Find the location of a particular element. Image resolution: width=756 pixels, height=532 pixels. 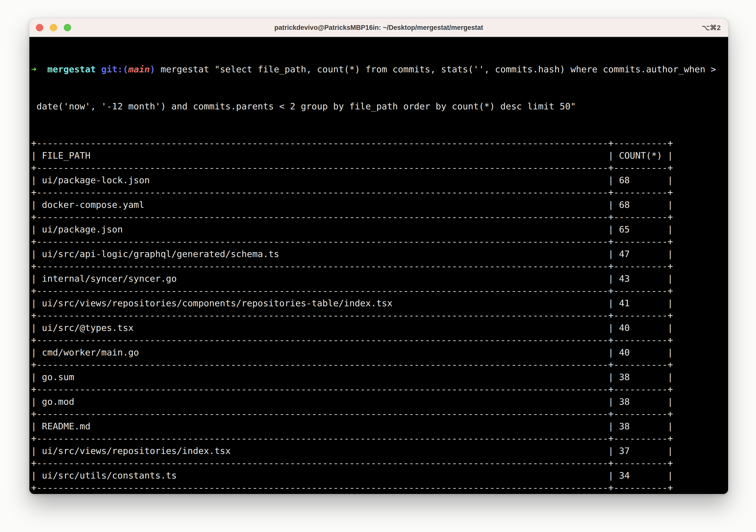

table-row: | go.sum | 38 | is located at coordinates (379, 377).